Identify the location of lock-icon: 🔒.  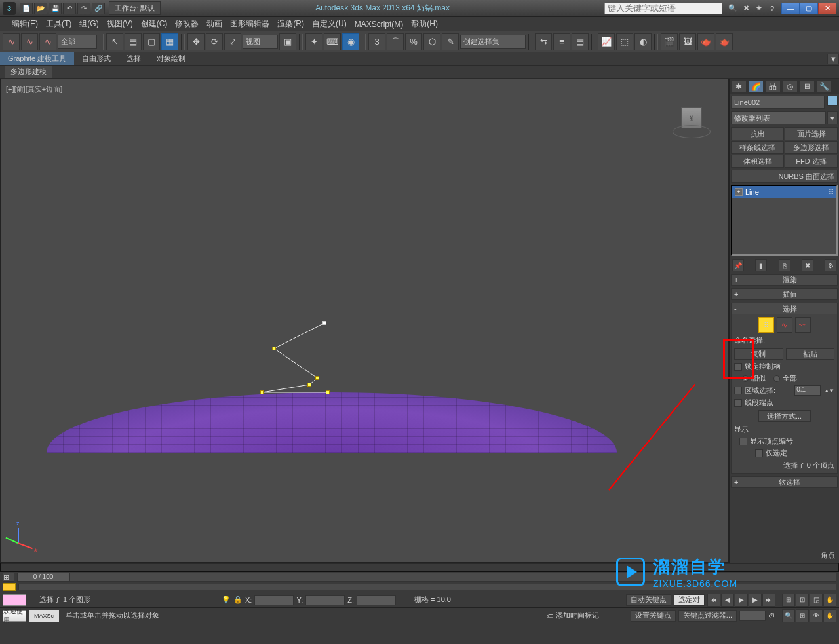
(238, 600).